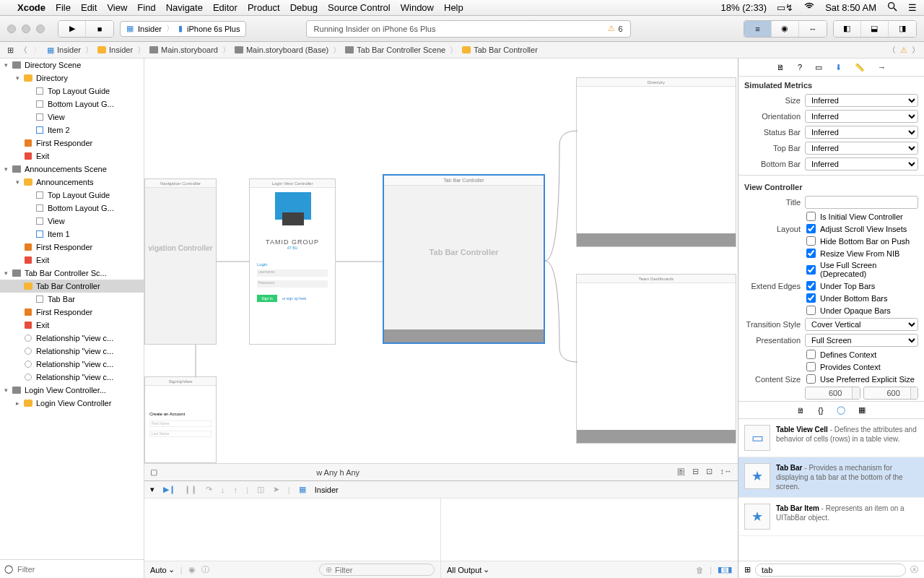  What do you see at coordinates (914, 569) in the screenshot?
I see `clear-filter-icon: ⓧ` at bounding box center [914, 569].